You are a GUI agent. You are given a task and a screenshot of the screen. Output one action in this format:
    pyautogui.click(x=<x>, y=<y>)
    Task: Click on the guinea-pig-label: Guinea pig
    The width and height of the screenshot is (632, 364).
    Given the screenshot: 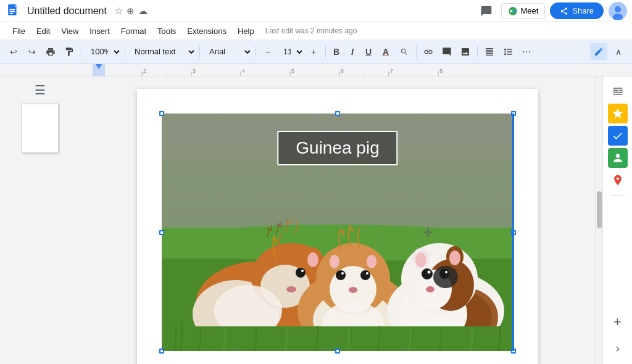 What is the action you would take?
    pyautogui.click(x=337, y=148)
    